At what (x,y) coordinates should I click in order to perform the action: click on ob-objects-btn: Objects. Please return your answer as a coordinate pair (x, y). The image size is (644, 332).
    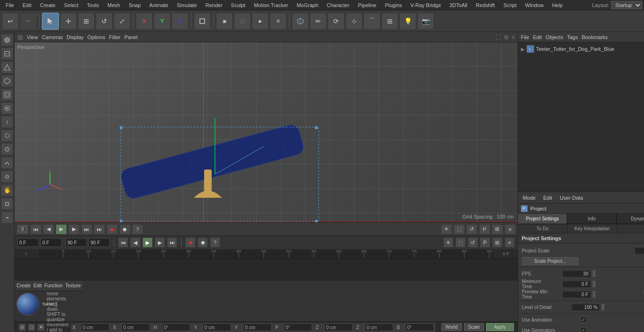
    Looking at the image, I should click on (554, 37).